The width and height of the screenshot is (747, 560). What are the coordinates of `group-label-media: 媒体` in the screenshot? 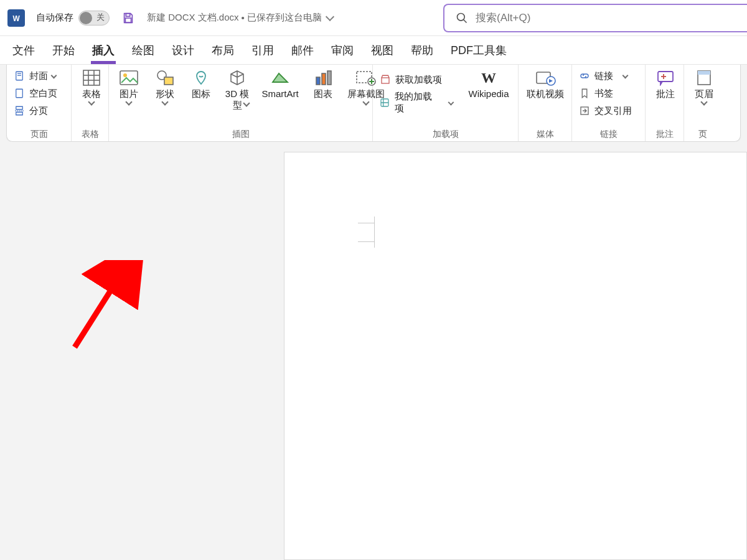 It's located at (545, 134).